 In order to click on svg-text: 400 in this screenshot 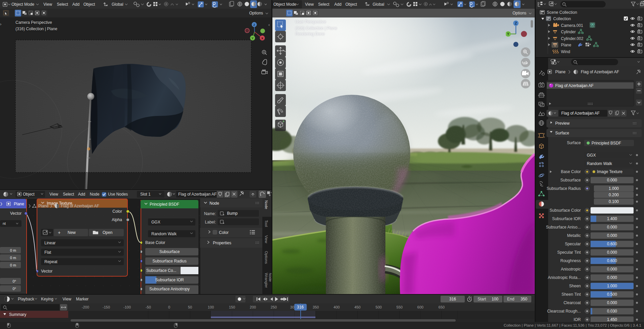, I will do `click(337, 307)`.